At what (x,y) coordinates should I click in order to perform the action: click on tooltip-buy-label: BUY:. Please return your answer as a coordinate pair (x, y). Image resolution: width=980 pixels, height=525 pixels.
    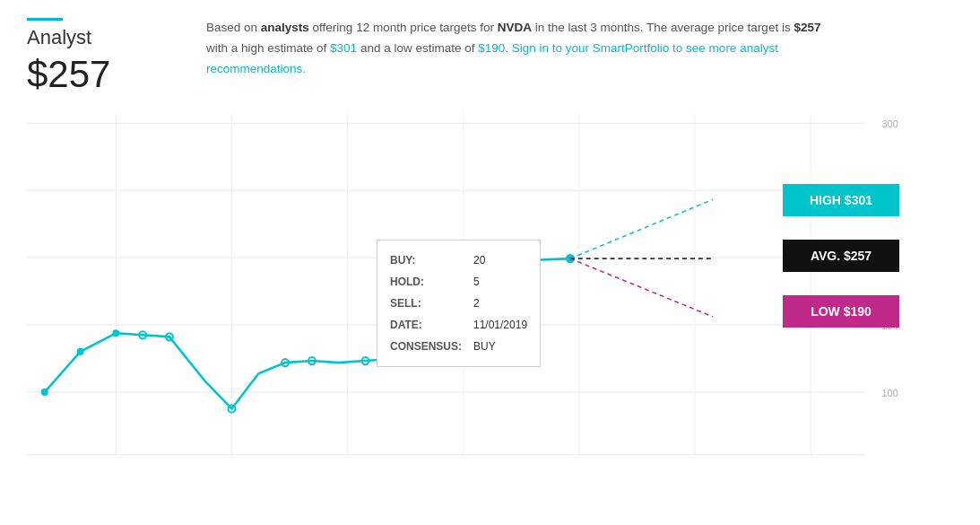
    Looking at the image, I should click on (429, 260).